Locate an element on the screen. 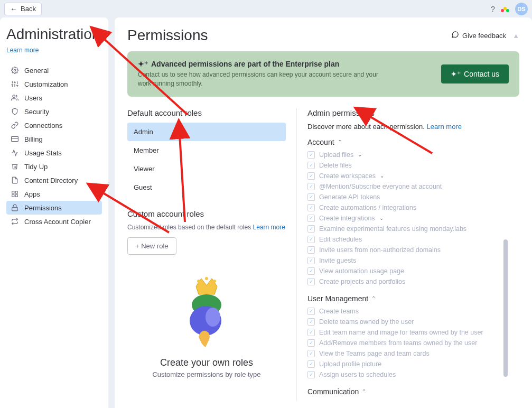 This screenshot has width=532, height=408. new-role-button: + New role is located at coordinates (152, 246).